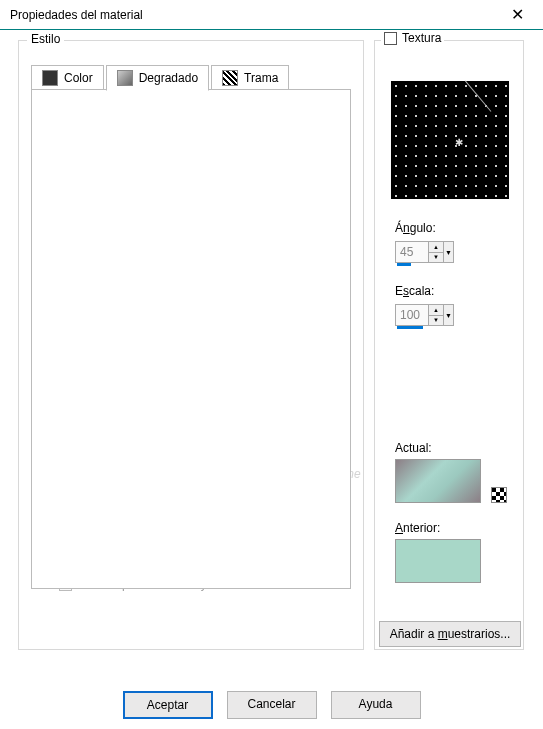 Image resolution: width=543 pixels, height=729 pixels. I want to click on cancelar-button: Cancelar, so click(272, 705).